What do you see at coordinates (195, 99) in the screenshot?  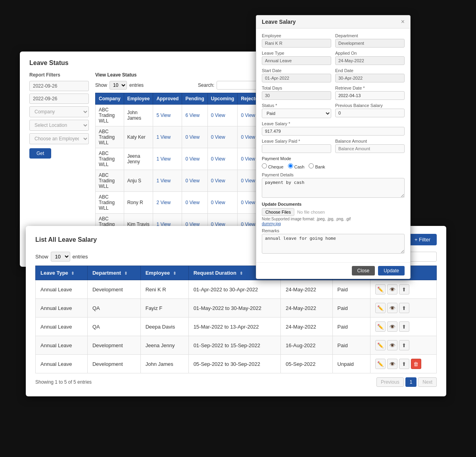 I see `ls-col-pending: Pending` at bounding box center [195, 99].